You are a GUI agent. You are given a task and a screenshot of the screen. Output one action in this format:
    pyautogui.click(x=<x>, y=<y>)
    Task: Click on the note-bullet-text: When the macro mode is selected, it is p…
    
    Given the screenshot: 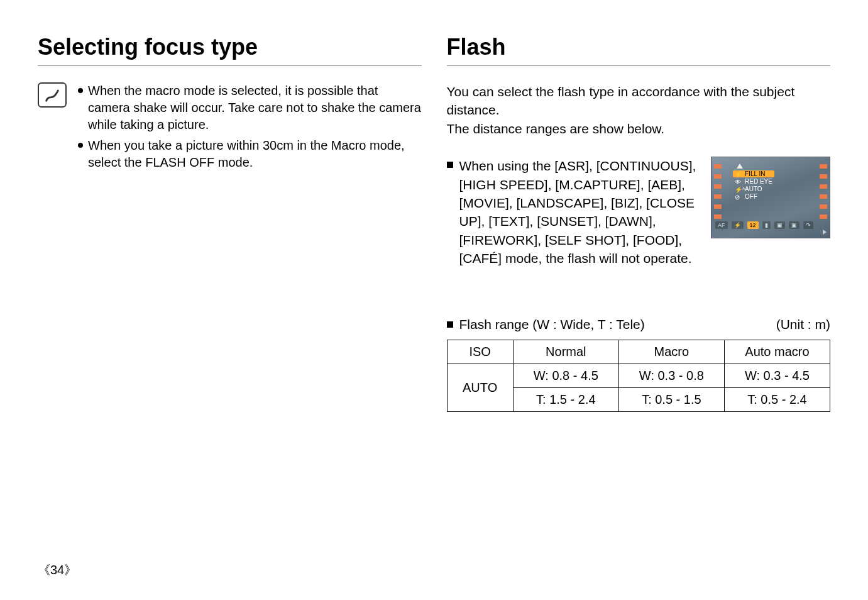 What is the action you would take?
    pyautogui.click(x=255, y=108)
    